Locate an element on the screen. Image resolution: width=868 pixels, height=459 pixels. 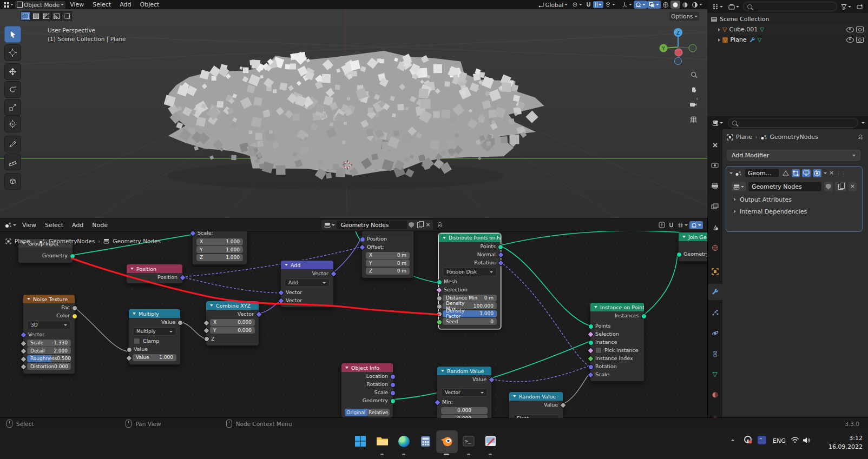
on-cage-toggle is located at coordinates (786, 173).